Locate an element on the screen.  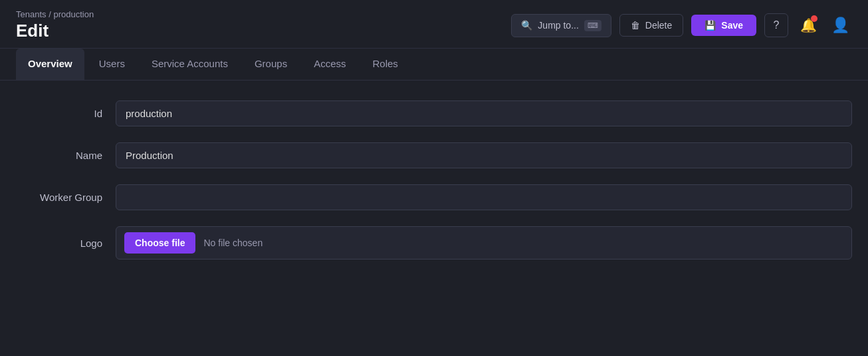
notification-badge is located at coordinates (814, 19).